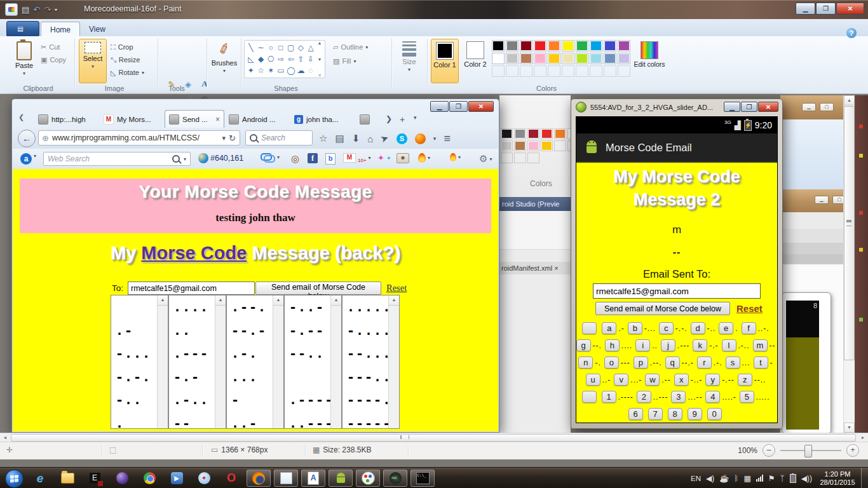  Describe the element at coordinates (127, 72) in the screenshot. I see `rotate-button: ◺Rotate▾` at that location.